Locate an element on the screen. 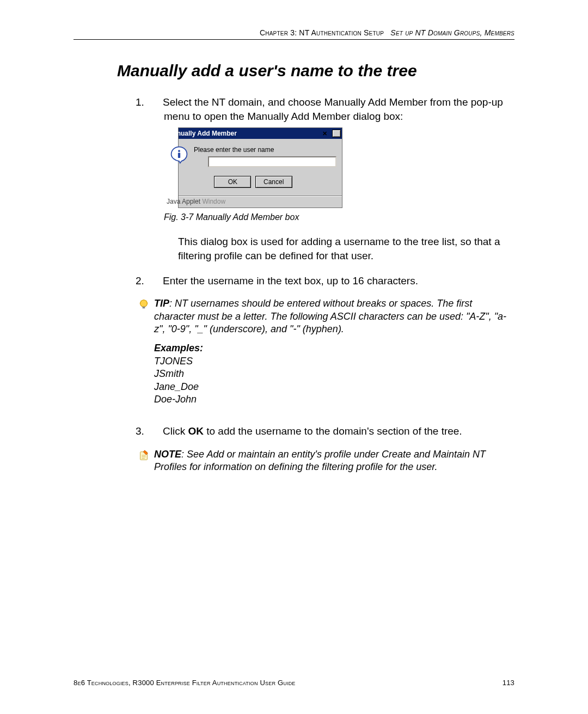 The width and height of the screenshot is (588, 714). figure-caption: Fig. 3-7 Manually Add Member box is located at coordinates (346, 217).